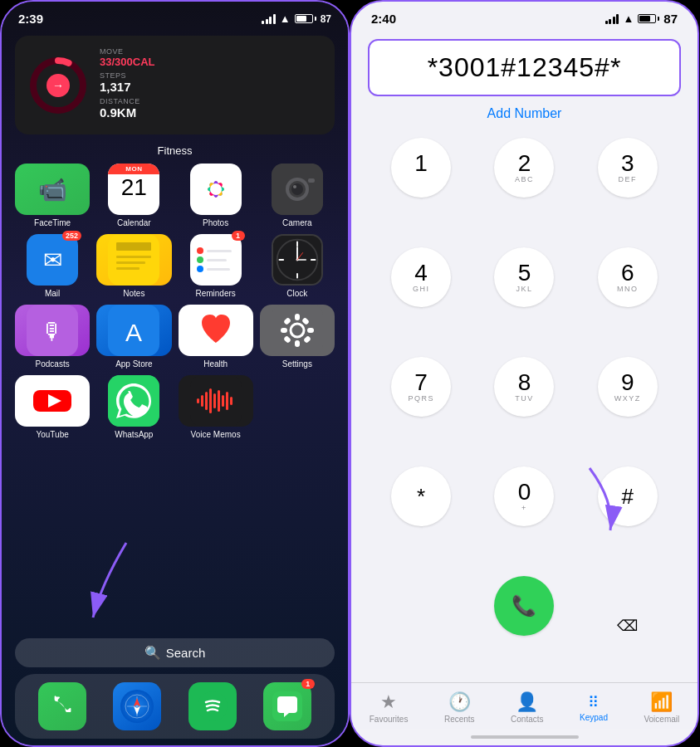 Image resolution: width=700 pixels, height=747 pixels. Describe the element at coordinates (216, 337) in the screenshot. I see `app-health: Health` at that location.